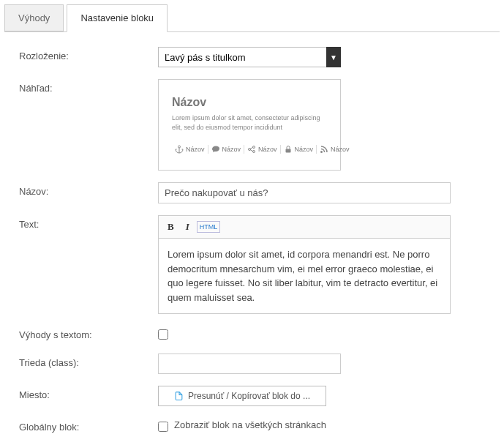 The height and width of the screenshot is (445, 504). Describe the element at coordinates (252, 149) in the screenshot. I see `share-icon` at that location.